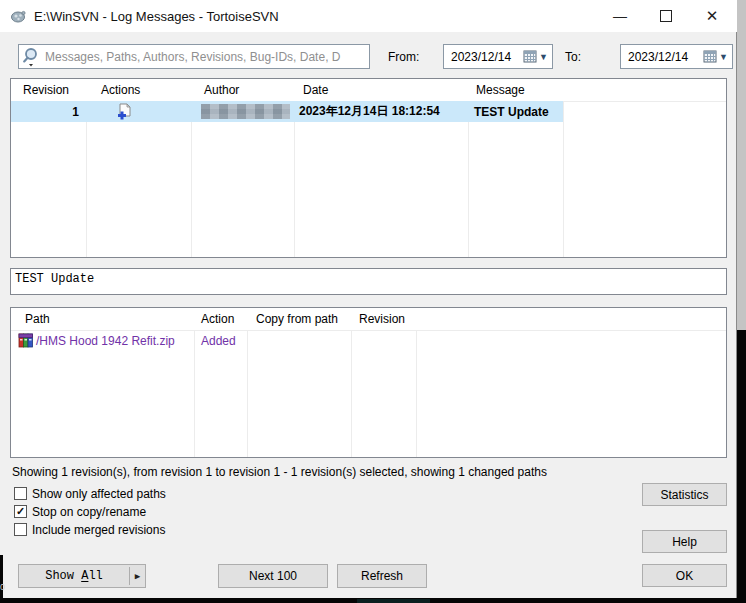 Image resolution: width=746 pixels, height=603 pixels. Describe the element at coordinates (684, 495) in the screenshot. I see `statistics-button-label: Statistics` at that location.